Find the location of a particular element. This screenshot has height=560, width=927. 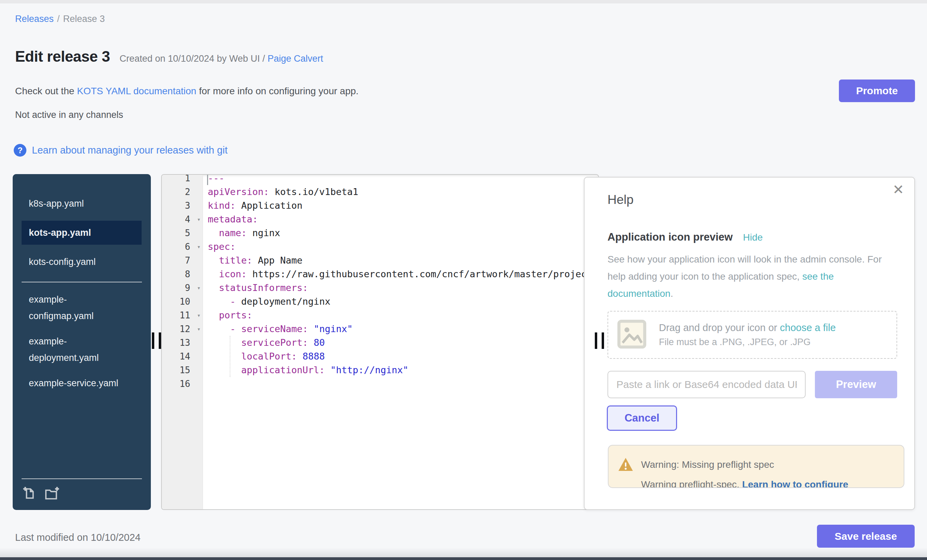

warning-title: Warning: Missing preflight spec is located at coordinates (708, 465).